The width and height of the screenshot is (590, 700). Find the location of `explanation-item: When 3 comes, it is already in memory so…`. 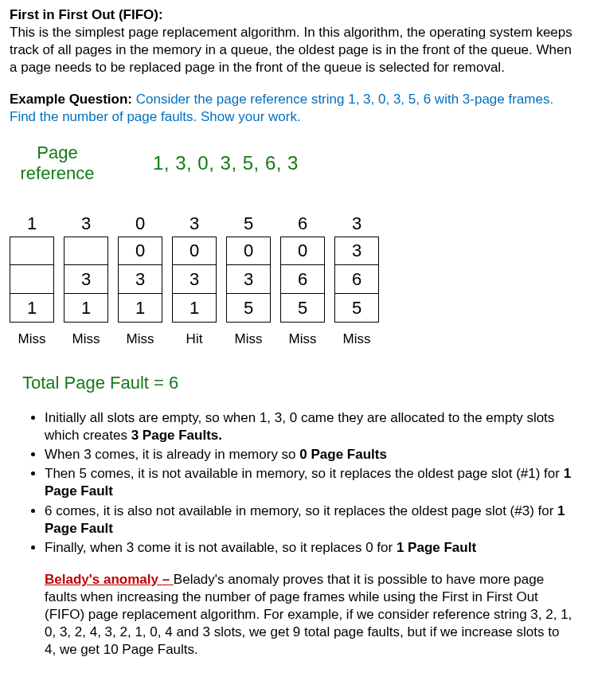

explanation-item: When 3 comes, it is already in memory so… is located at coordinates (309, 455).